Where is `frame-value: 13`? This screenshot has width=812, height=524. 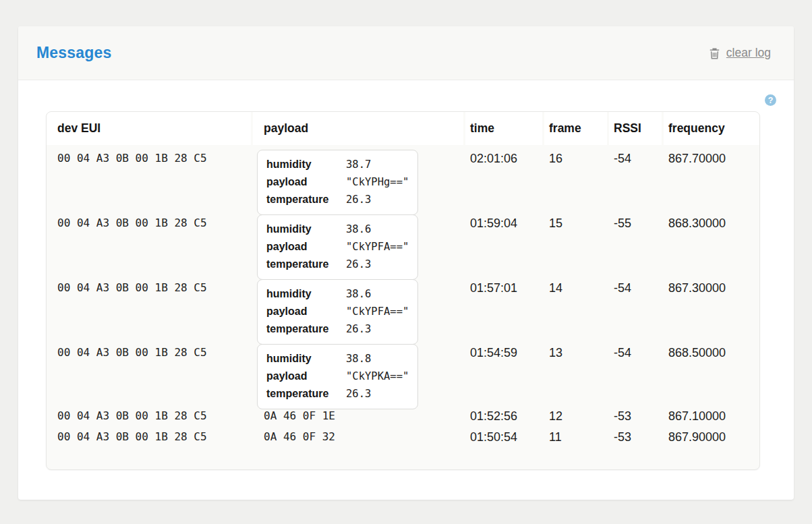 frame-value: 13 is located at coordinates (576, 374).